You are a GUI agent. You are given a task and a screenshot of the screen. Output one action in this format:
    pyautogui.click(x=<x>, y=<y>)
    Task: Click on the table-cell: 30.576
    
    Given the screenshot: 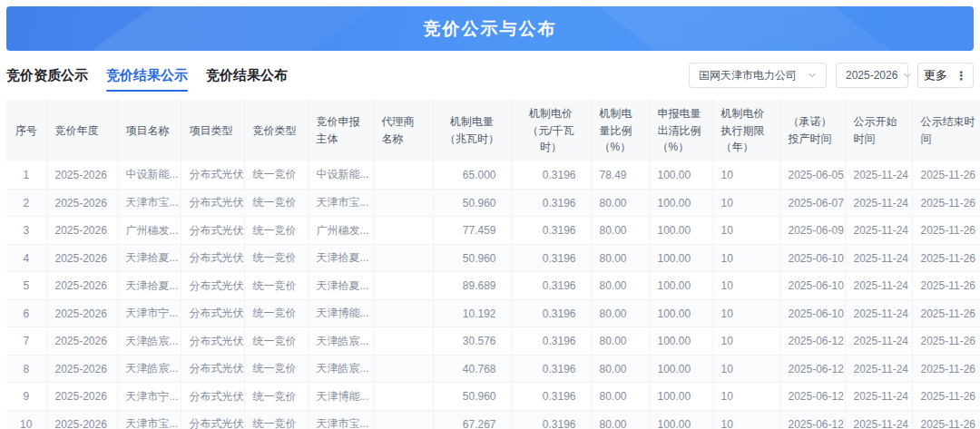 What is the action you would take?
    pyautogui.click(x=472, y=341)
    